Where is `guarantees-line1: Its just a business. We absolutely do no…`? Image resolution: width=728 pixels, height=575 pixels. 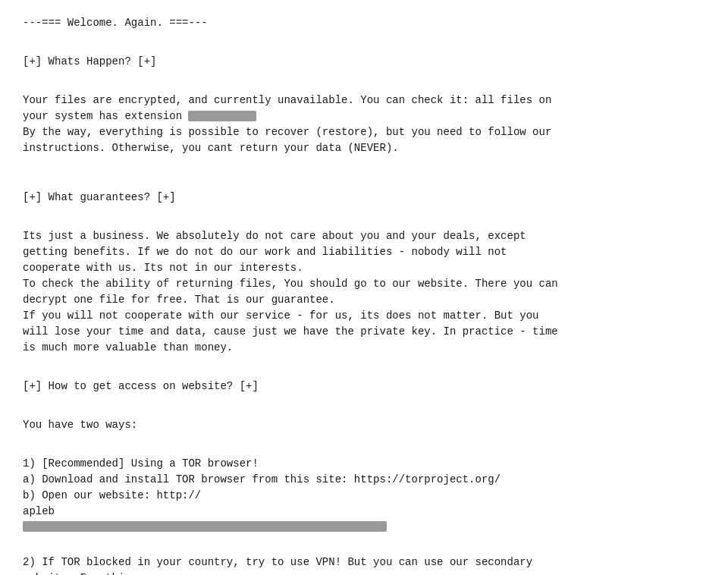 guarantees-line1: Its just a business. We absolutely do no… is located at coordinates (364, 237).